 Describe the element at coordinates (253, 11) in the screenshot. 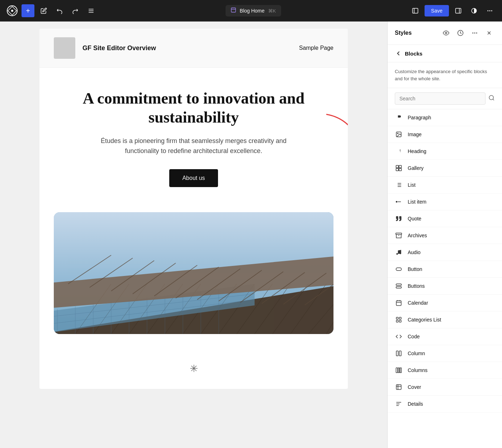

I see `page-selector: Blog Home ⌘K` at that location.